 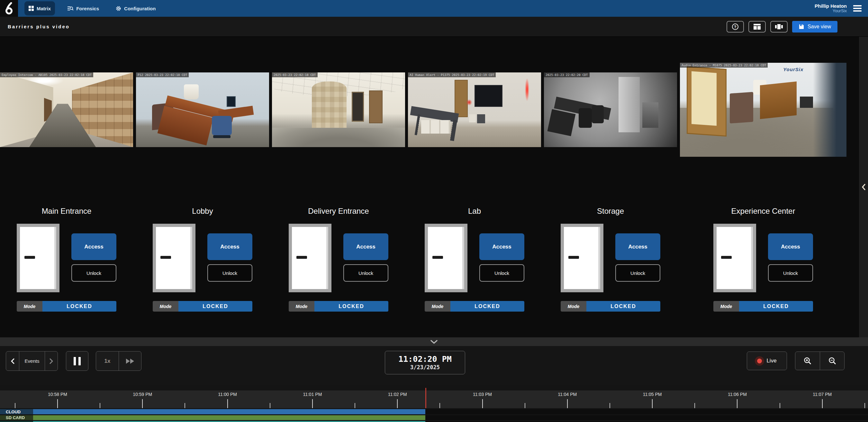 What do you see at coordinates (474, 211) in the screenshot?
I see `door-name: Lab` at bounding box center [474, 211].